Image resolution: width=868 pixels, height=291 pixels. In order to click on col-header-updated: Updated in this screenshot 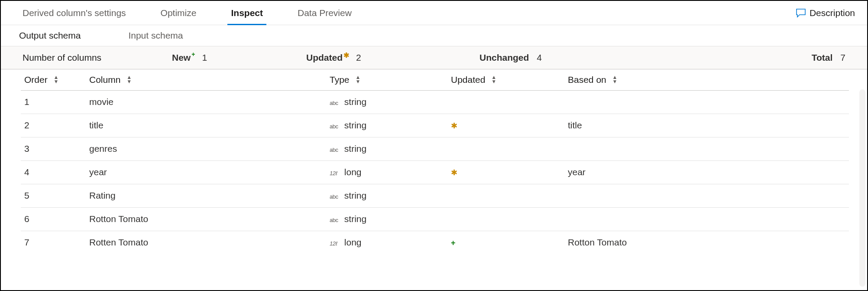, I will do `click(506, 80)`.